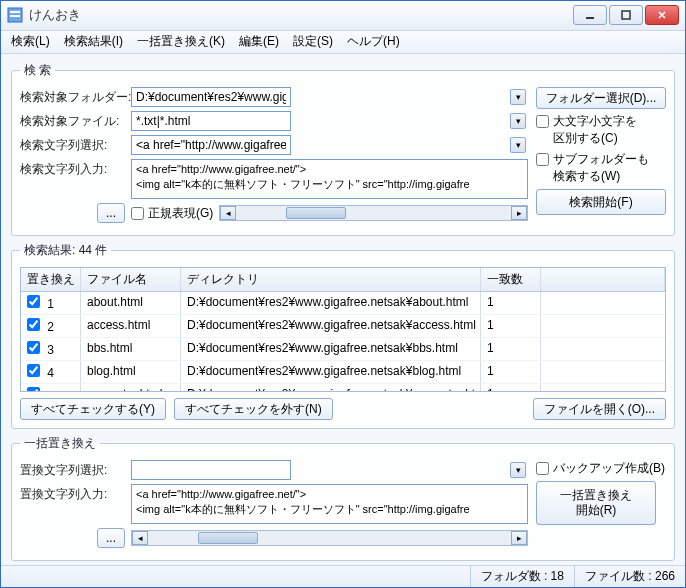  I want to click on table-row: 4blog.htmlD:¥document¥res2¥www.gigafree.…, so click(343, 372).